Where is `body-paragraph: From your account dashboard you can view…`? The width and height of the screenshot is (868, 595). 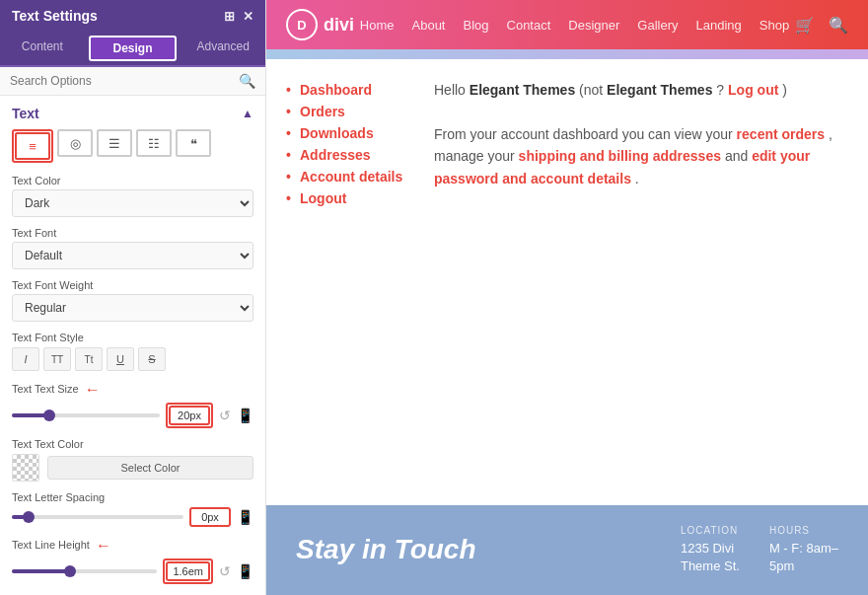
body-paragraph: From your account dashboard you can view… is located at coordinates (641, 156).